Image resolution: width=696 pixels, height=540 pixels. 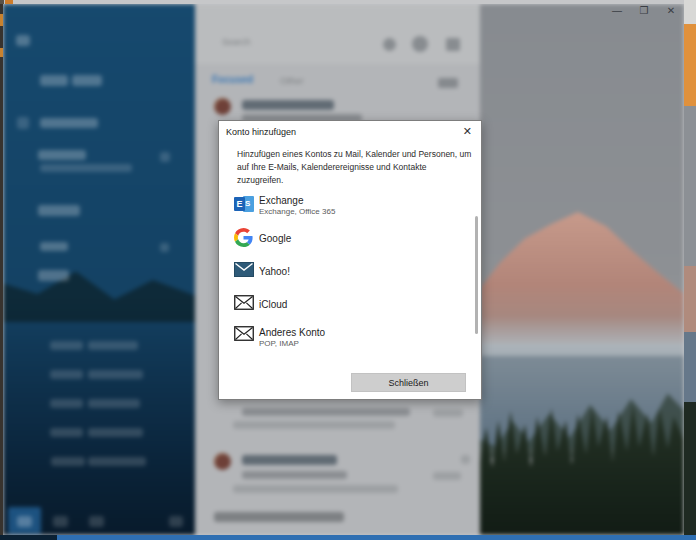 What do you see at coordinates (292, 332) in the screenshot?
I see `provider-other-account: Anderes Konto` at bounding box center [292, 332].